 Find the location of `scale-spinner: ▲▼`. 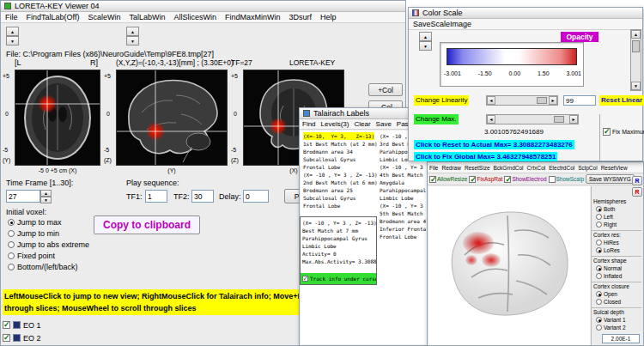

scale-spinner: ▲▼ is located at coordinates (426, 41).